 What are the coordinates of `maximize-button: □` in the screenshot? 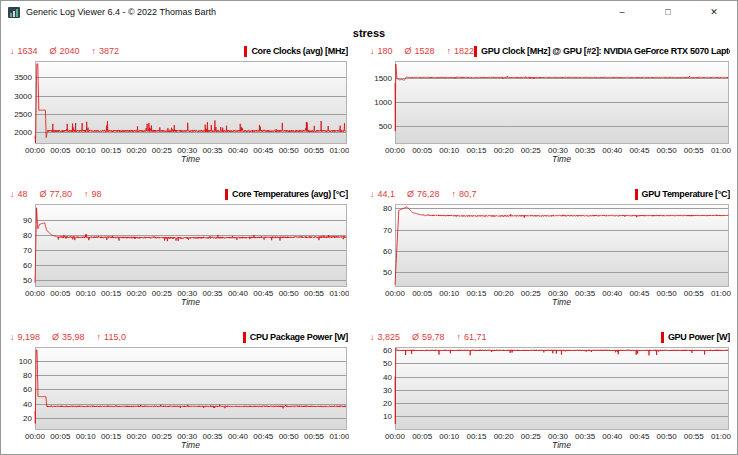 It's located at (668, 12).